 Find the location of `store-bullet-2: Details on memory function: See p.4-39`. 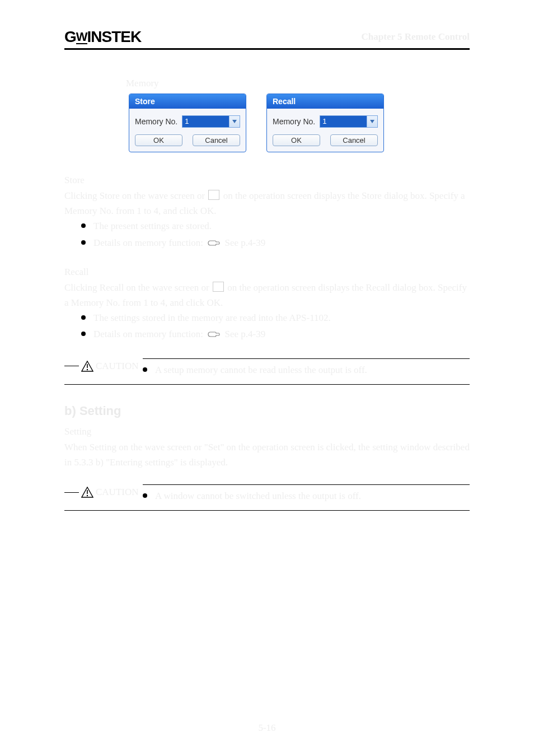

store-bullet-2: Details on memory function: See p.4-39 is located at coordinates (275, 244).